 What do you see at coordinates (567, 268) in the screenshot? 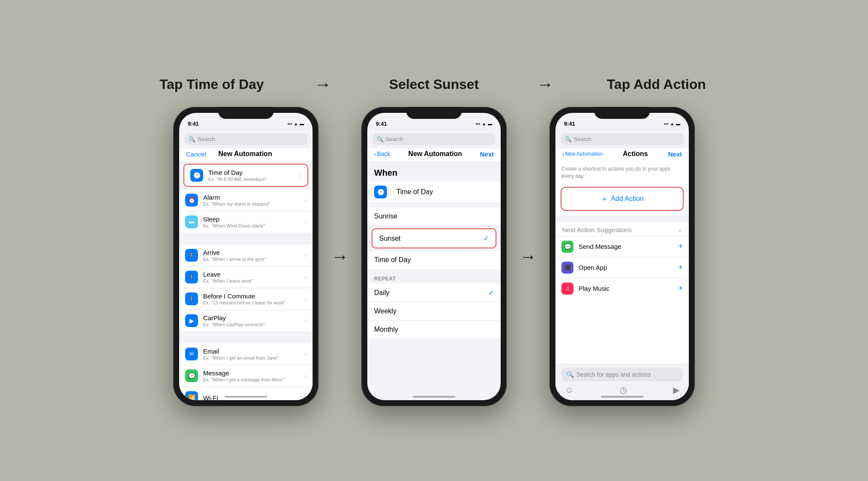
I see `open-app-icon: ⬛` at bounding box center [567, 268].